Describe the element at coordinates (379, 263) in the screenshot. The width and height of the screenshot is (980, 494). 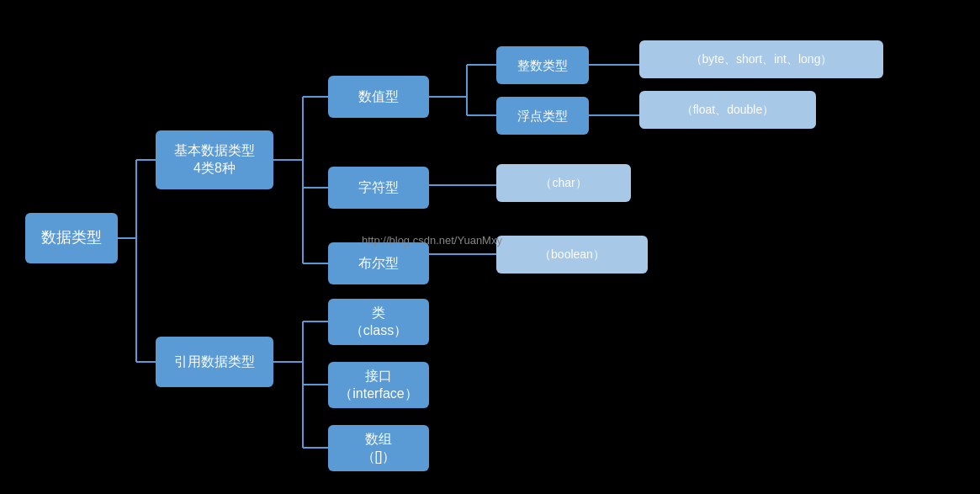
I see `boolean-node: 布尔型` at that location.